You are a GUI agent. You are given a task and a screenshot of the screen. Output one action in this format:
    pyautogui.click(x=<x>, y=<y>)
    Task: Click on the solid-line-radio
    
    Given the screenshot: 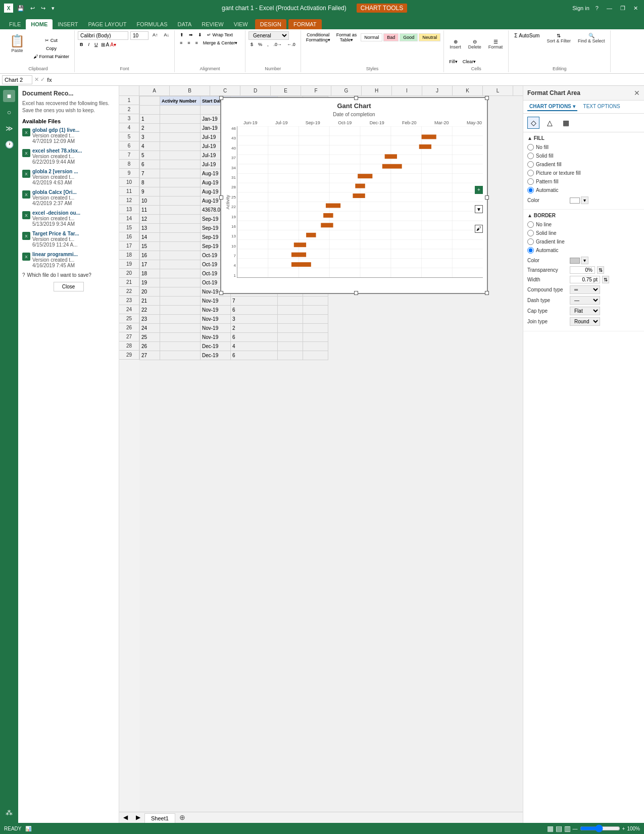 What is the action you would take?
    pyautogui.click(x=530, y=233)
    